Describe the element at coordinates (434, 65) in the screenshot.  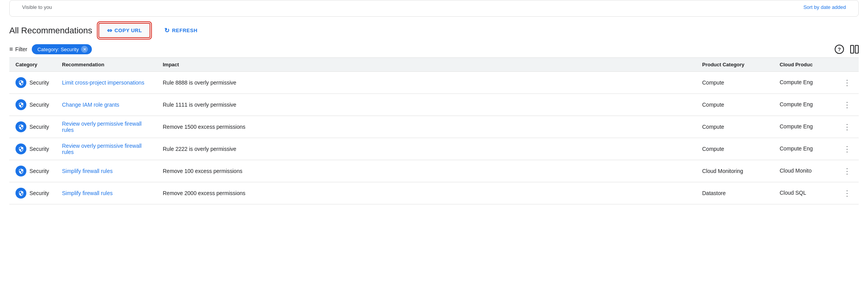
I see `table-header-row: Category Recommendation Impact Product C…` at that location.